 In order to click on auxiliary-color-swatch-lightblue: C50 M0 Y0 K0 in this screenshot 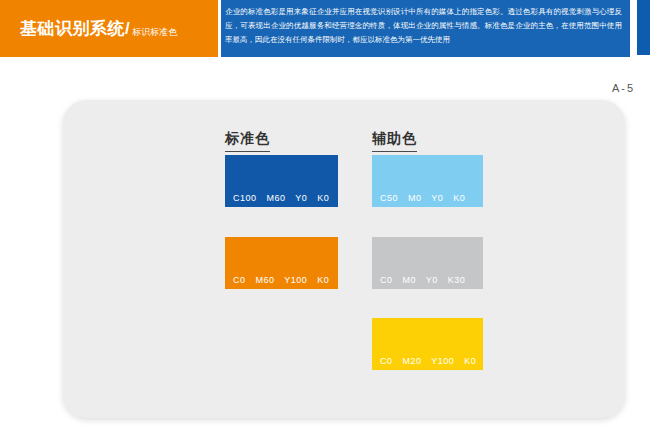, I will do `click(428, 181)`.